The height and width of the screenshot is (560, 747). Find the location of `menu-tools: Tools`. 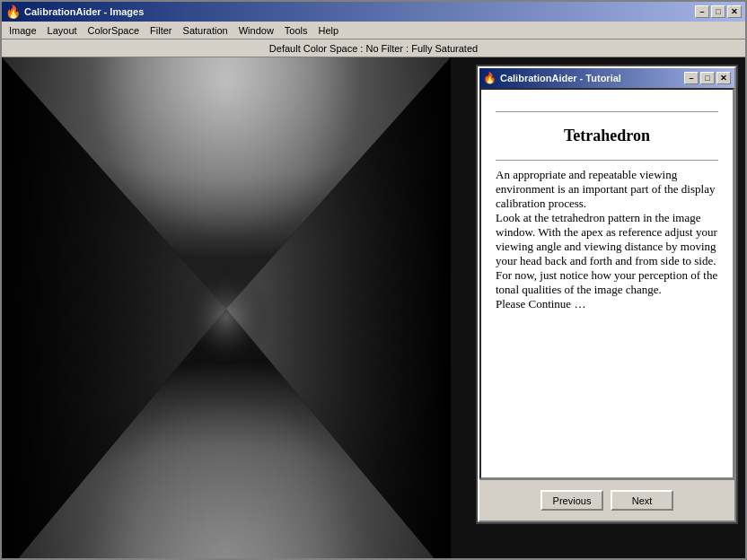

menu-tools: Tools is located at coordinates (296, 31).